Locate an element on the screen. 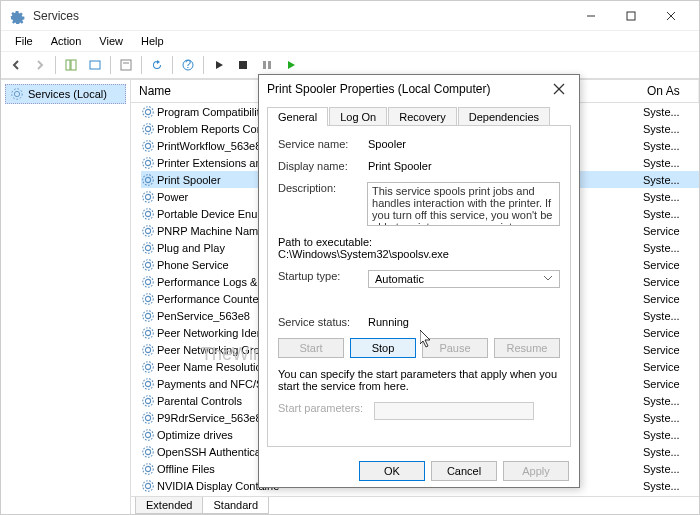 The width and height of the screenshot is (700, 515). value-description: This service spools print jobs and handl… is located at coordinates (464, 204).